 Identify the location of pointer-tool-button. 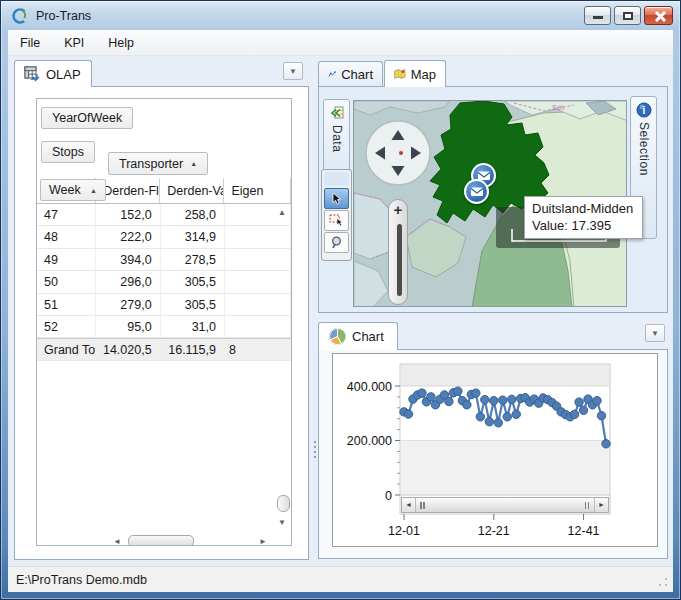
(336, 198).